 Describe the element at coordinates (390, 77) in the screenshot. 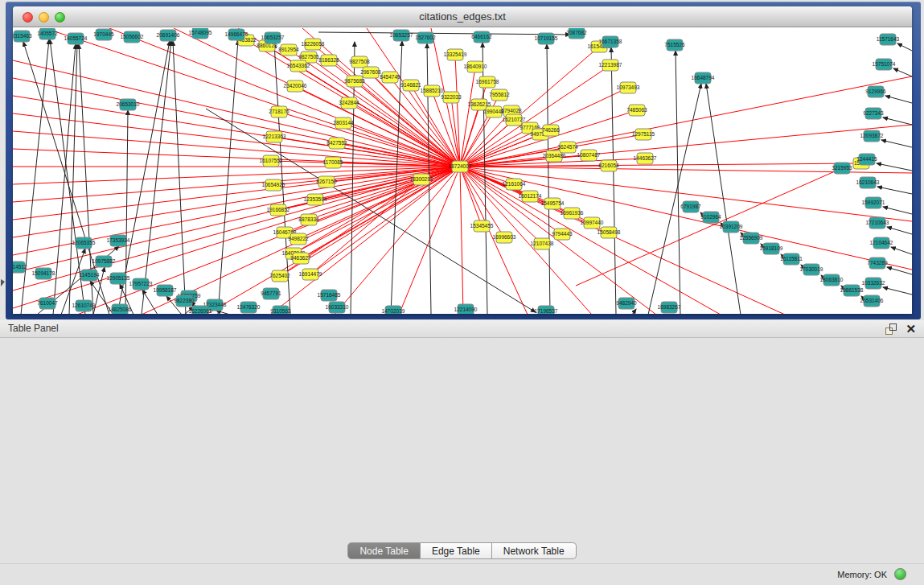

I see `node-label: 8454749` at that location.